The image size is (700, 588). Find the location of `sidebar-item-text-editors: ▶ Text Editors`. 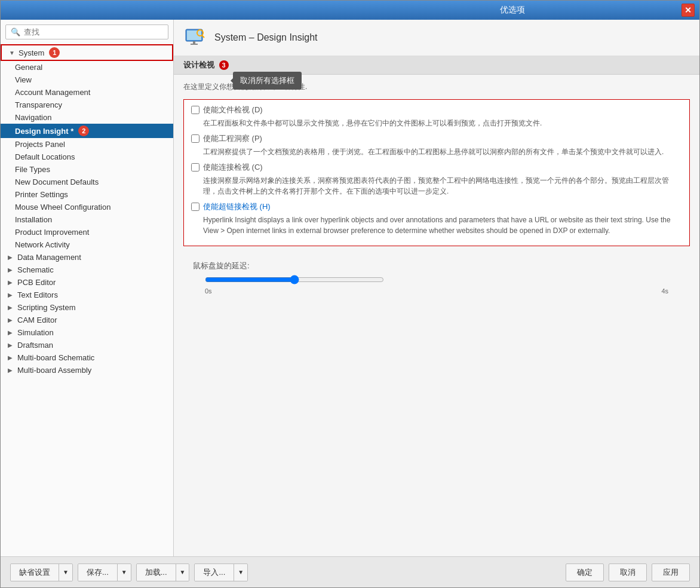

sidebar-item-text-editors: ▶ Text Editors is located at coordinates (87, 295).